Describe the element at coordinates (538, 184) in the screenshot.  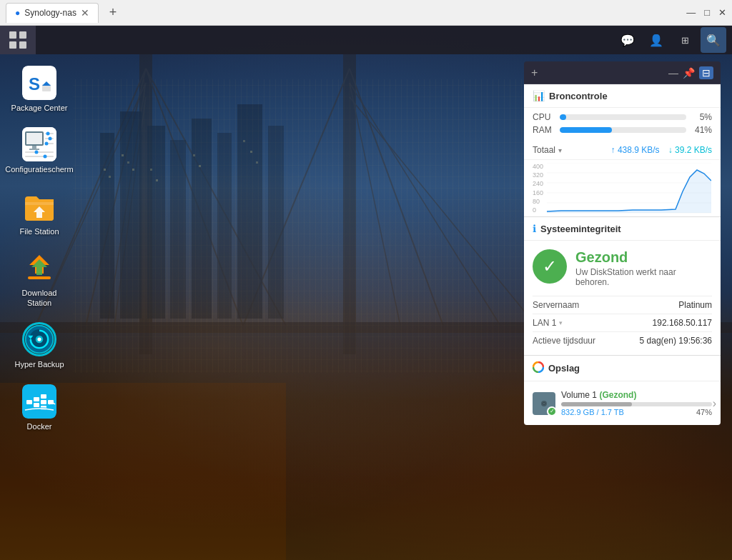
I see `y-label-240: 240` at that location.